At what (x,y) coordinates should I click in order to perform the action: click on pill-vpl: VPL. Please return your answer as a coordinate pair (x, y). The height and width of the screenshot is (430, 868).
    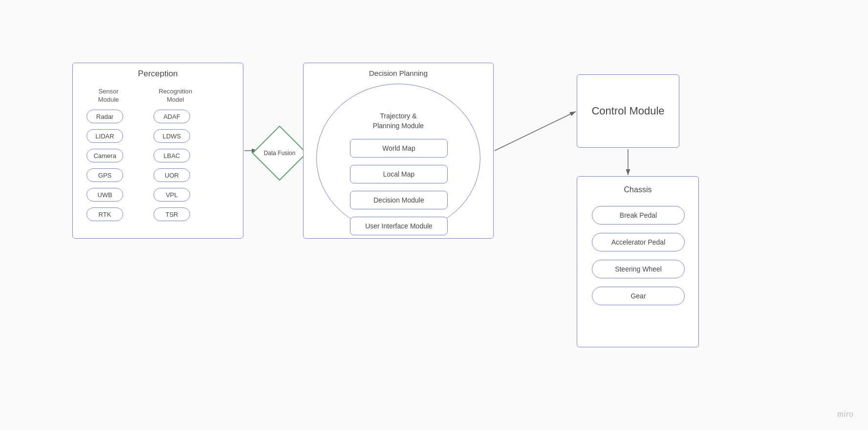
    Looking at the image, I should click on (172, 195).